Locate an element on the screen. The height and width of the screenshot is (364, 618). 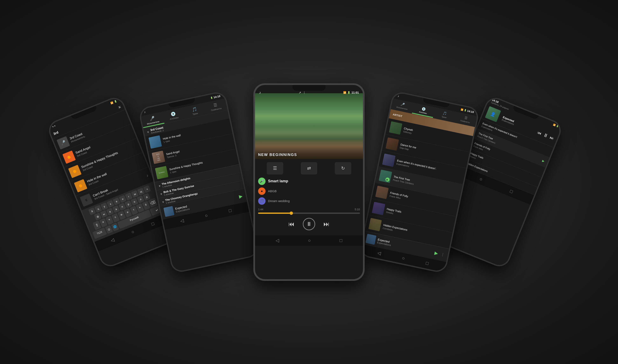
tab-albums-label-r1: Альбомы is located at coordinates (423, 112).